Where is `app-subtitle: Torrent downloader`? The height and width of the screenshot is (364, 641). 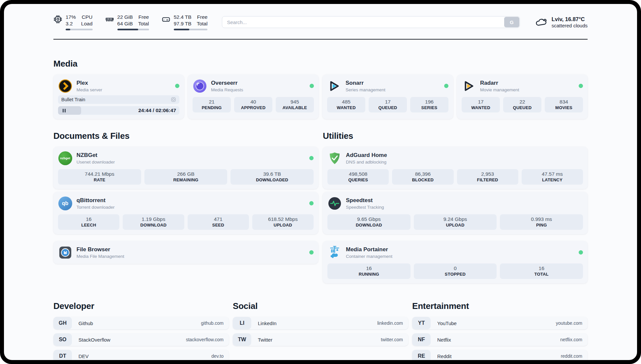
app-subtitle: Torrent downloader is located at coordinates (96, 207).